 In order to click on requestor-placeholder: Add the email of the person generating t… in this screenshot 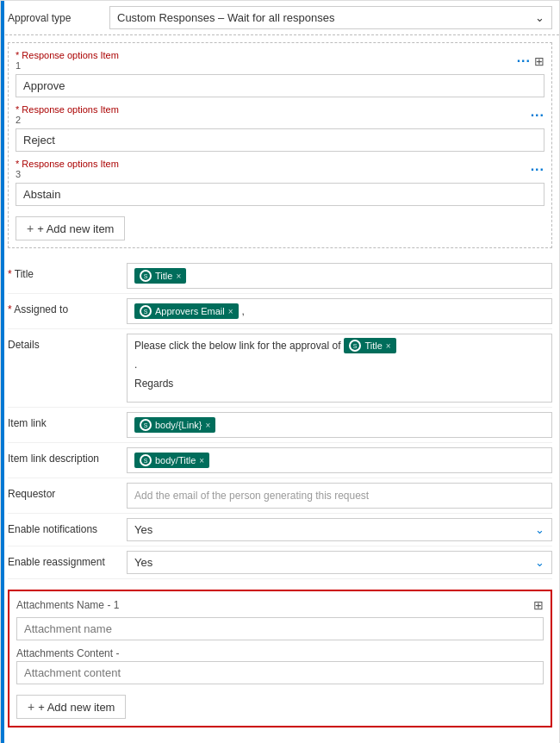, I will do `click(252, 496)`.